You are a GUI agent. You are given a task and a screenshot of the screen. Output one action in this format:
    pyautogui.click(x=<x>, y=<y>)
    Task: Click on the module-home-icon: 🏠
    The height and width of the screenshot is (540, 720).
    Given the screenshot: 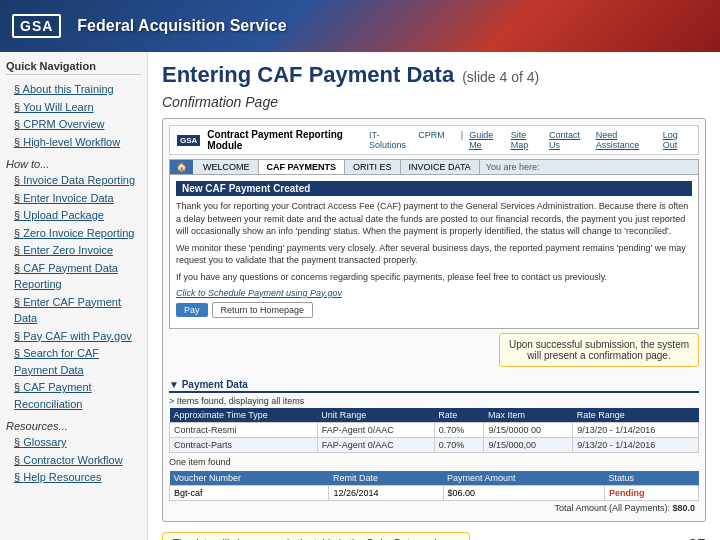 What is the action you would take?
    pyautogui.click(x=182, y=167)
    